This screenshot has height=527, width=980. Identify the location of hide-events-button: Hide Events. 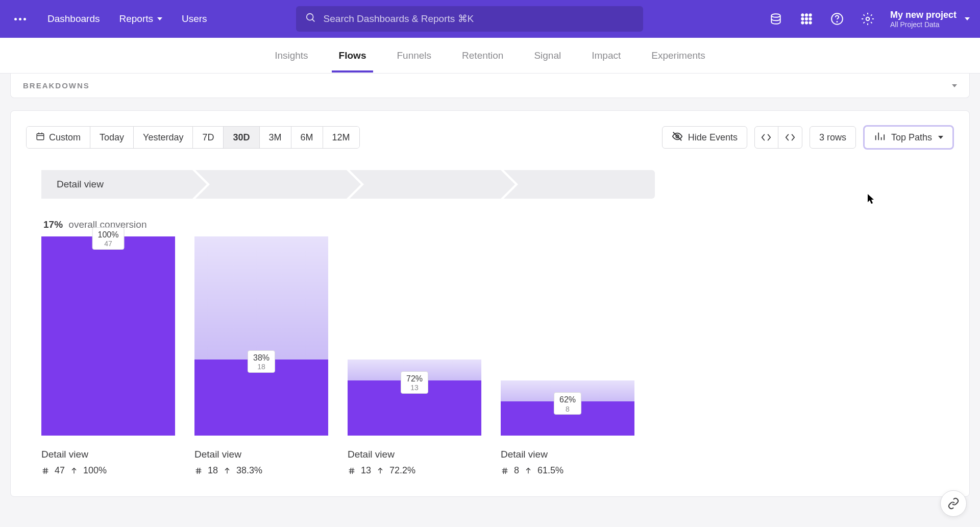
(704, 137).